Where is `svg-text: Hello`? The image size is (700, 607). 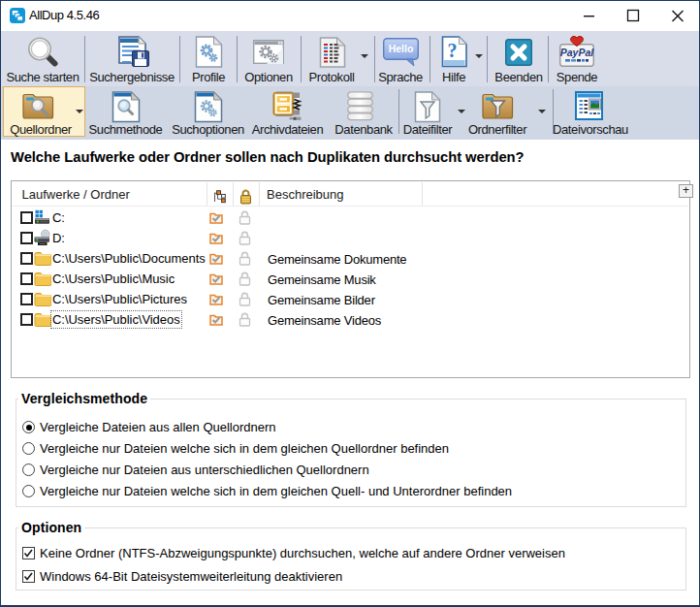 svg-text: Hello is located at coordinates (401, 48).